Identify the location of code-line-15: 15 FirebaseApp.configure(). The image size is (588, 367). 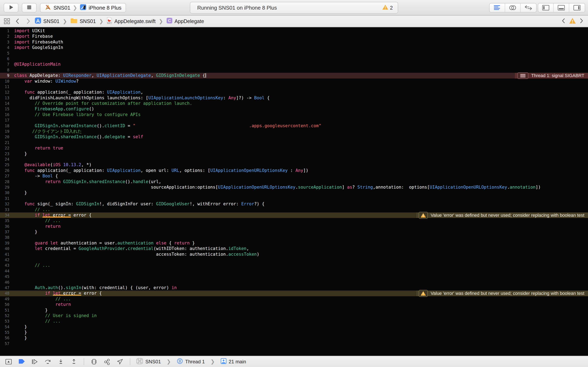
(294, 109).